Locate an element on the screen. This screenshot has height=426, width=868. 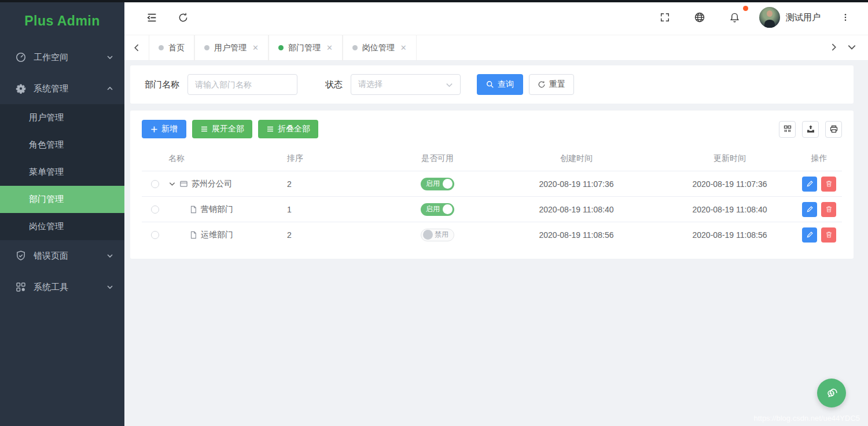
expand-all-button: 展开全部 is located at coordinates (222, 129).